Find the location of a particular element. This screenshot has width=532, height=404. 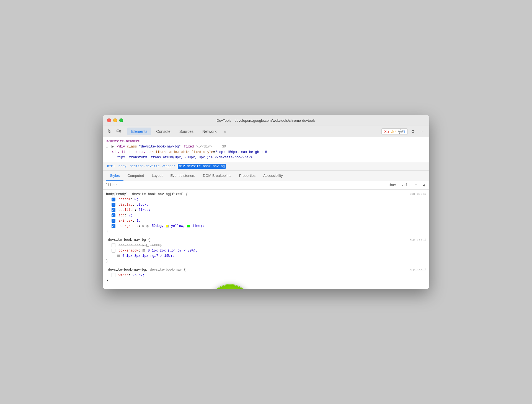

breadcrumb-div-active: div.devsite-book-nav-bg is located at coordinates (202, 166).